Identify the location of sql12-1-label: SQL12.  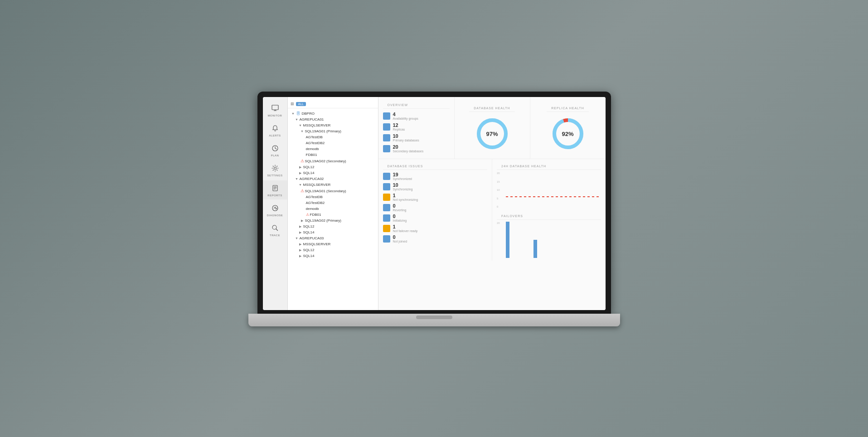
(309, 167).